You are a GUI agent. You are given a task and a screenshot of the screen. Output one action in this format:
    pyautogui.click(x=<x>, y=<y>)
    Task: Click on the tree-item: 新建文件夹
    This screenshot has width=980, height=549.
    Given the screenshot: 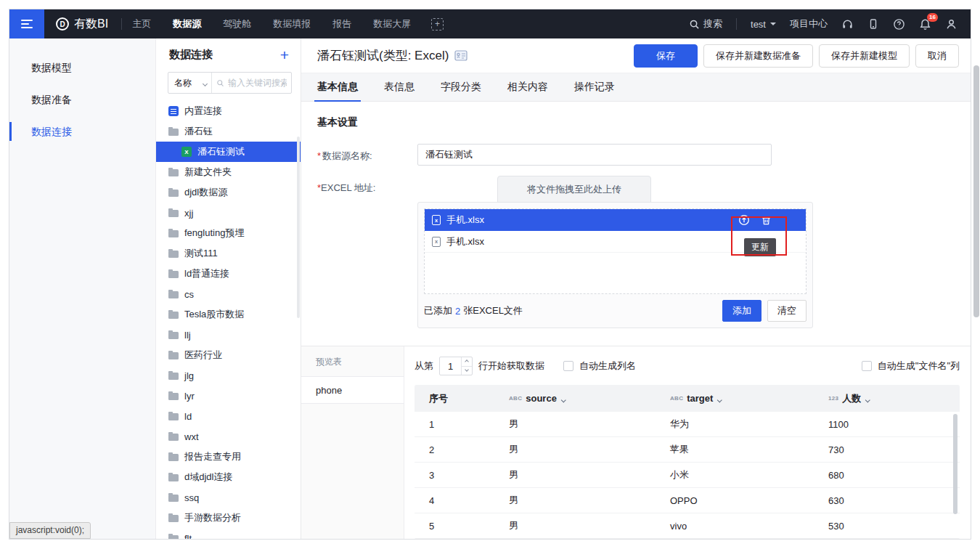 What is the action you would take?
    pyautogui.click(x=228, y=172)
    